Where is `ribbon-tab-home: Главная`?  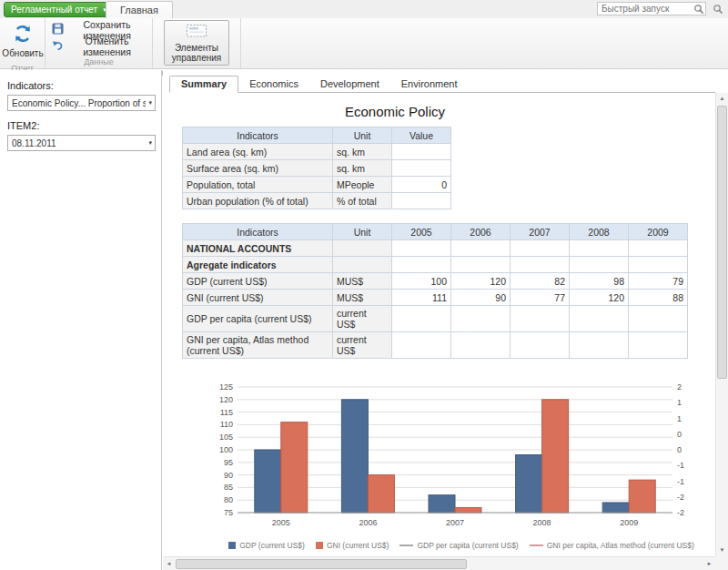
ribbon-tab-home: Главная is located at coordinates (139, 9).